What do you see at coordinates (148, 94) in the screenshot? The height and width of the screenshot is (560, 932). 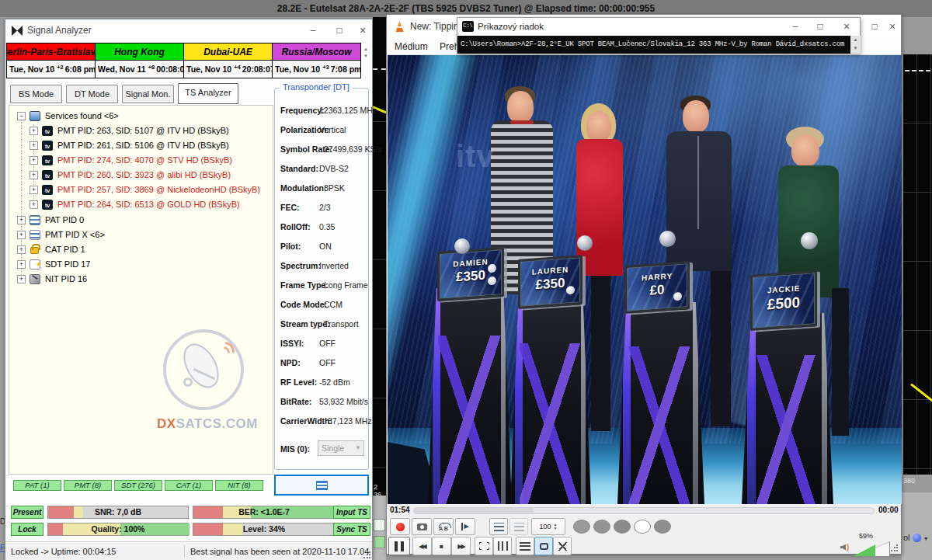 I see `tab-signal-mon: Signal Mon.` at bounding box center [148, 94].